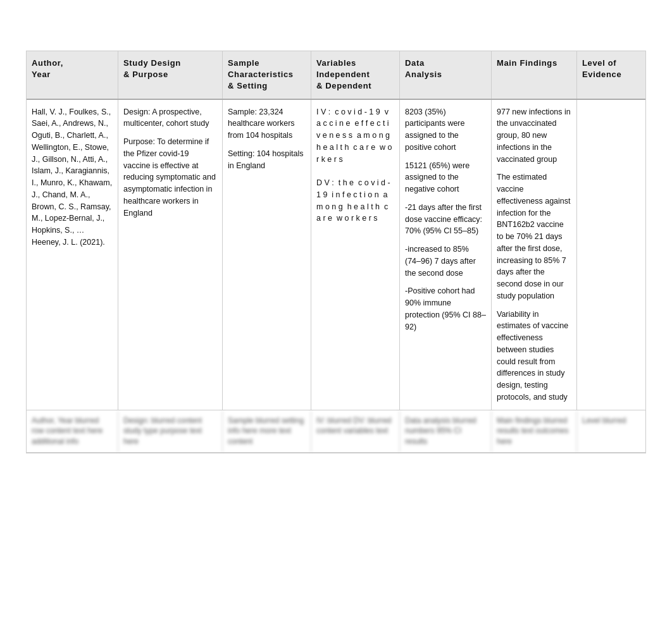 The image size is (672, 633). Describe the element at coordinates (171, 75) in the screenshot. I see `col-header-study-design: Study Design & Purpose` at that location.